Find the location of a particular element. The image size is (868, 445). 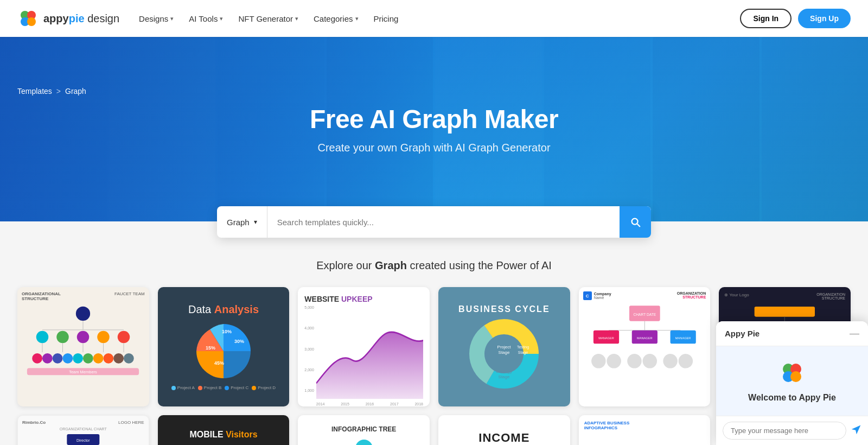

infographic-tree-graphic: 01 02 03 04 05 is located at coordinates (364, 441).